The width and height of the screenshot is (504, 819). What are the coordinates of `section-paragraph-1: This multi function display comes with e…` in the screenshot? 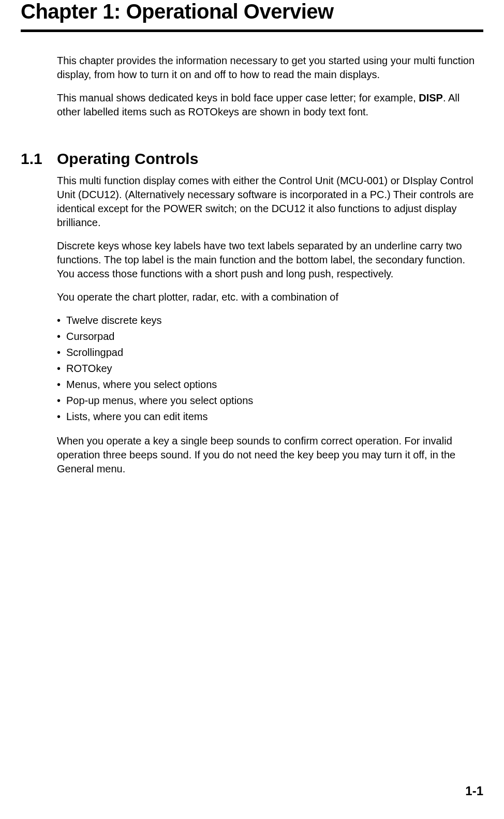 It's located at (268, 202).